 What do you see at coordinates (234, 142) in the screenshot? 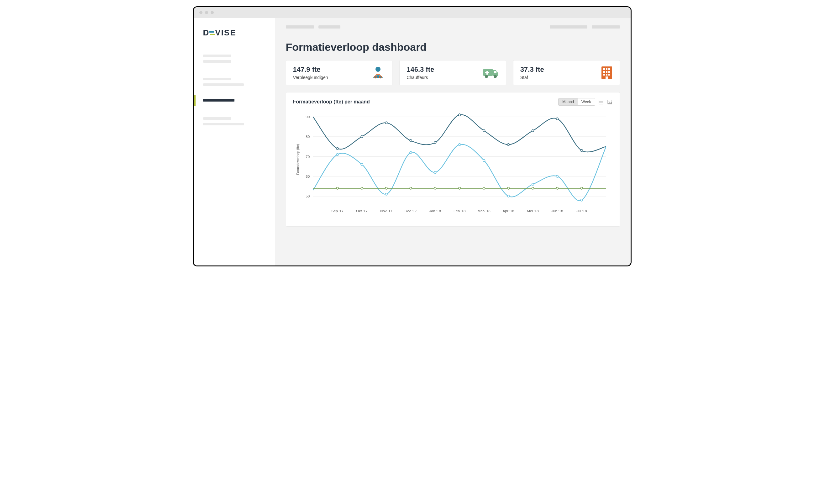
I see `sidebar: DVISE` at bounding box center [234, 142].